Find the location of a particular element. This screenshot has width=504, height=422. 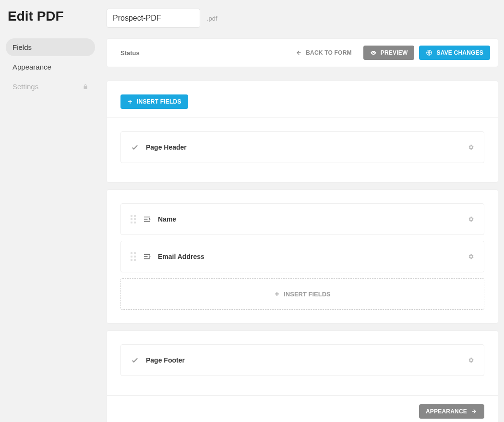

sidebar-item-label: Appearance is located at coordinates (32, 67).